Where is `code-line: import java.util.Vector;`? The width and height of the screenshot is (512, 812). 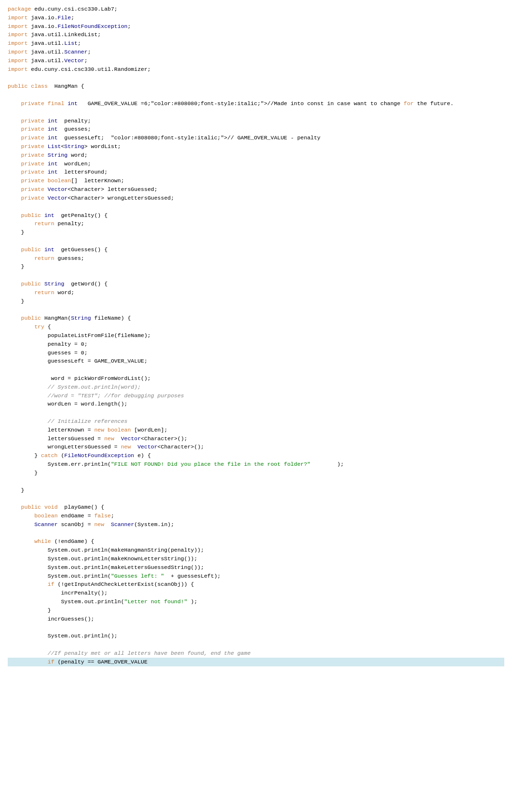
code-line: import java.util.Vector; is located at coordinates (256, 61).